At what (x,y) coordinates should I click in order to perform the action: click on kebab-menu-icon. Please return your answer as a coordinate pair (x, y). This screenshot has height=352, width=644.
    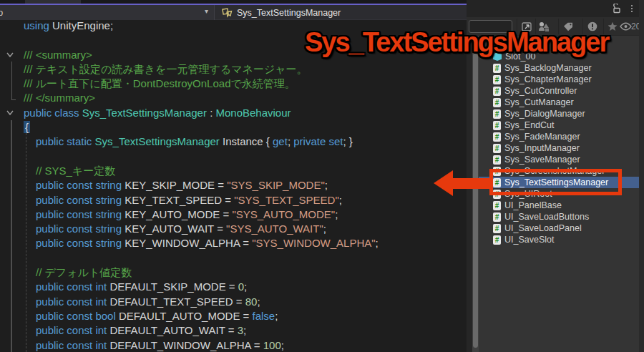
    Looking at the image, I should click on (632, 9).